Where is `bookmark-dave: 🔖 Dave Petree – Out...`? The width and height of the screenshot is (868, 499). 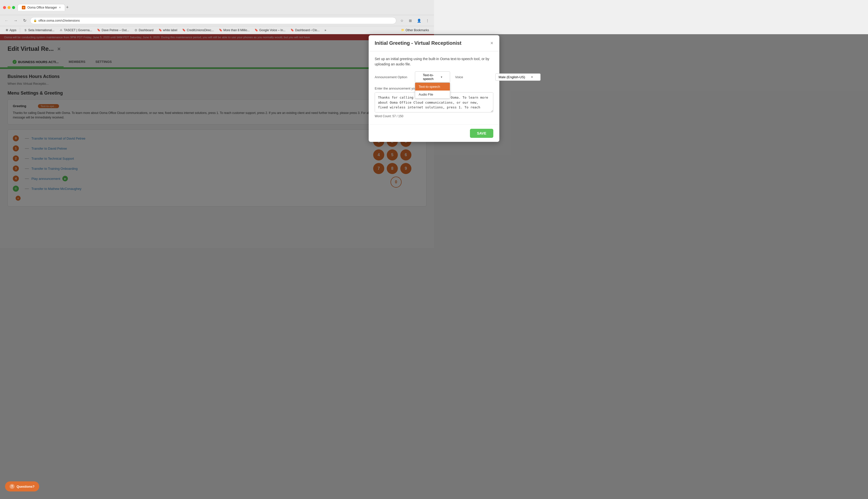
bookmark-dave: 🔖 Dave Petree – Out... is located at coordinates (113, 30).